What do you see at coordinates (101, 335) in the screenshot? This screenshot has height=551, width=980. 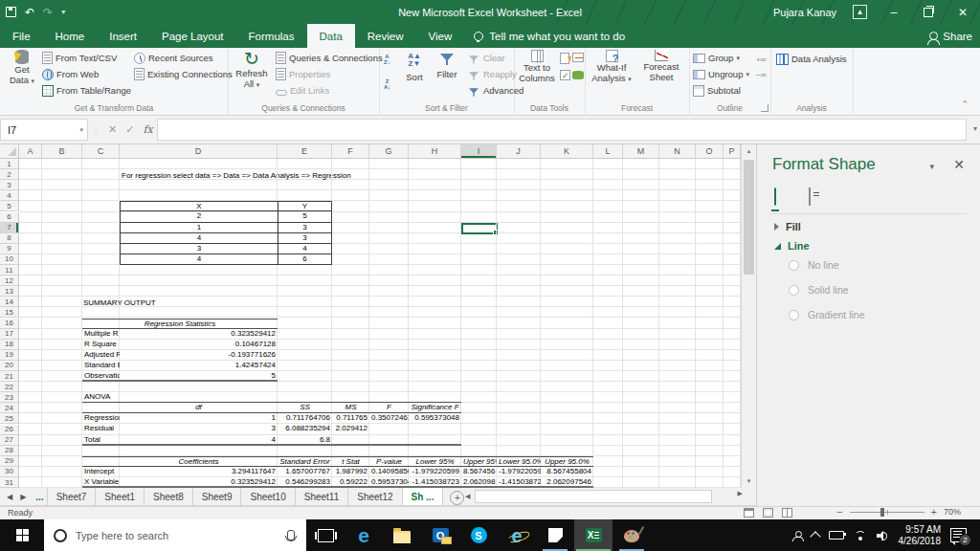 I see `cell: Multiple R` at bounding box center [101, 335].